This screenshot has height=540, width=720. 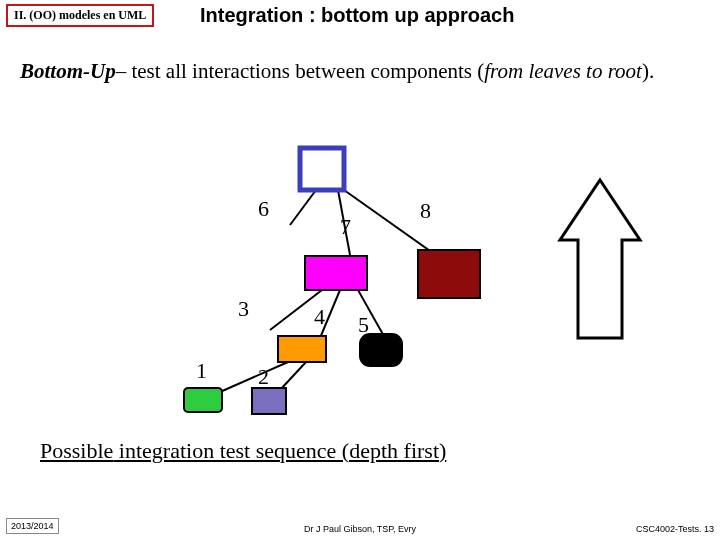 I want to click on green-box, so click(x=203, y=400).